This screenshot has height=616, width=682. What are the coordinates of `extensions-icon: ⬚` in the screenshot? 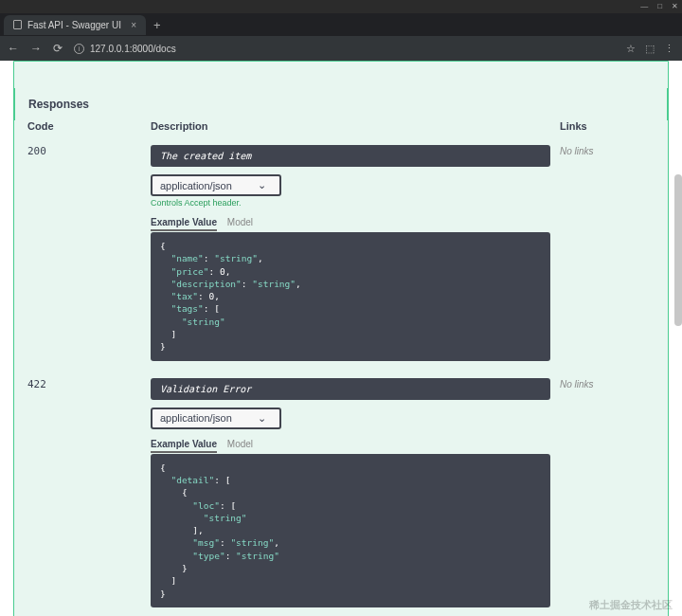 It's located at (650, 49).